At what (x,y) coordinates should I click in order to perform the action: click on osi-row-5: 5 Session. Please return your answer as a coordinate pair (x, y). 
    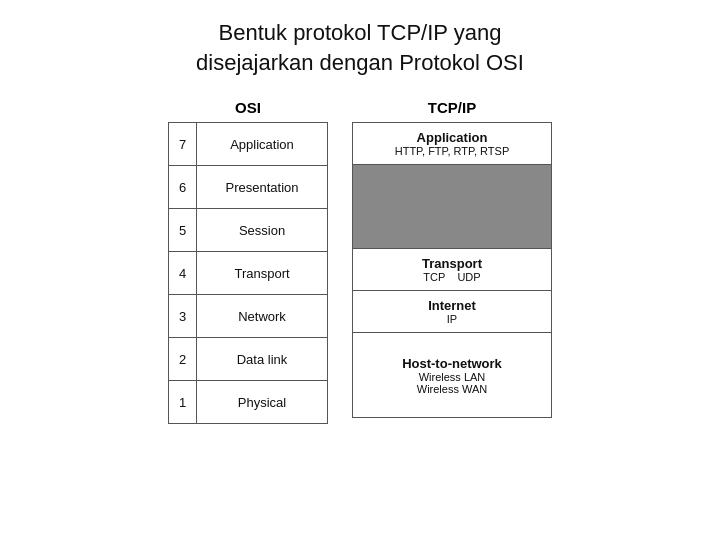
    Looking at the image, I should click on (248, 230).